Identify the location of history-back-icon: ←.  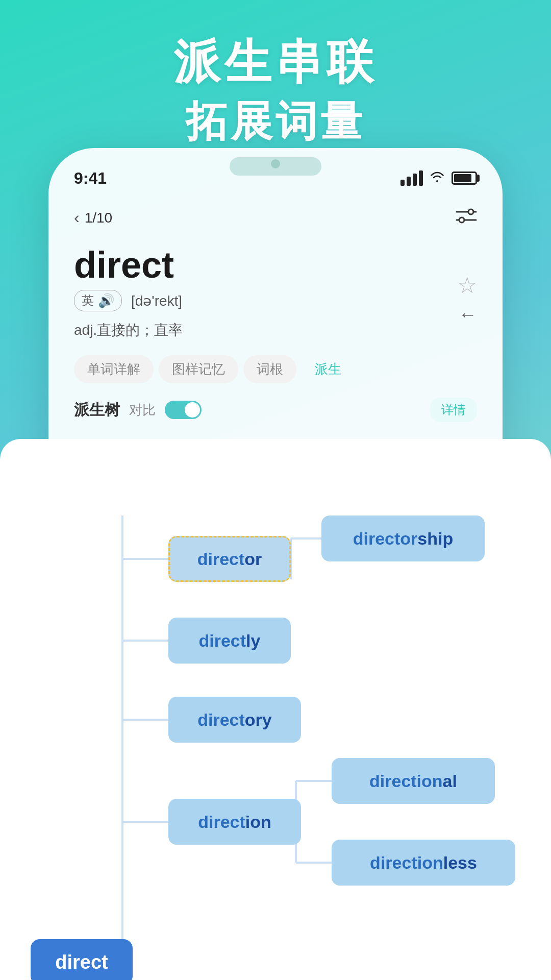
(468, 314).